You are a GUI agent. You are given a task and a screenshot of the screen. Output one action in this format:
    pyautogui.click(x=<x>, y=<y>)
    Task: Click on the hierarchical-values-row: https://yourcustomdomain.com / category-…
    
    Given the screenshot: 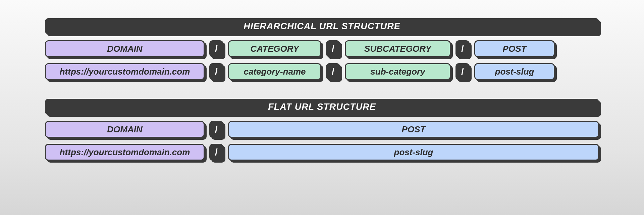 What is the action you would take?
    pyautogui.click(x=322, y=72)
    